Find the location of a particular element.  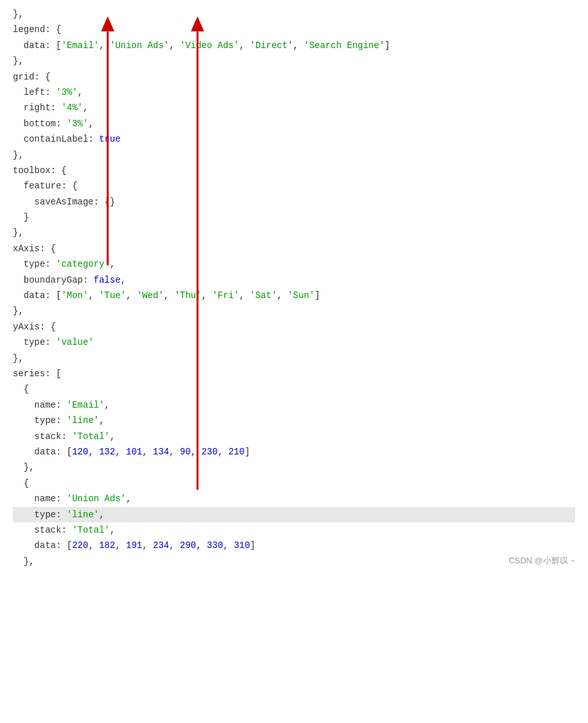

code-line: saveAsImage: {} is located at coordinates (294, 202).